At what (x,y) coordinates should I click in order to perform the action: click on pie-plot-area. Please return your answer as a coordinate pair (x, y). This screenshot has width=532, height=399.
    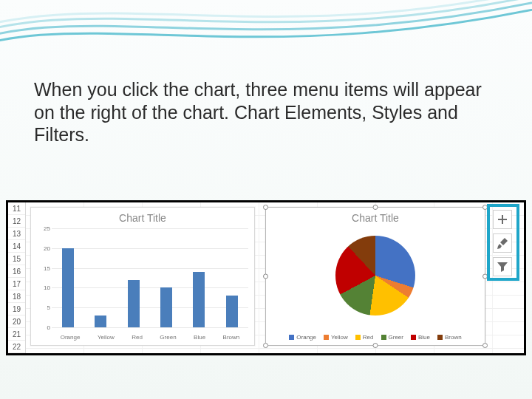
    Looking at the image, I should click on (375, 276).